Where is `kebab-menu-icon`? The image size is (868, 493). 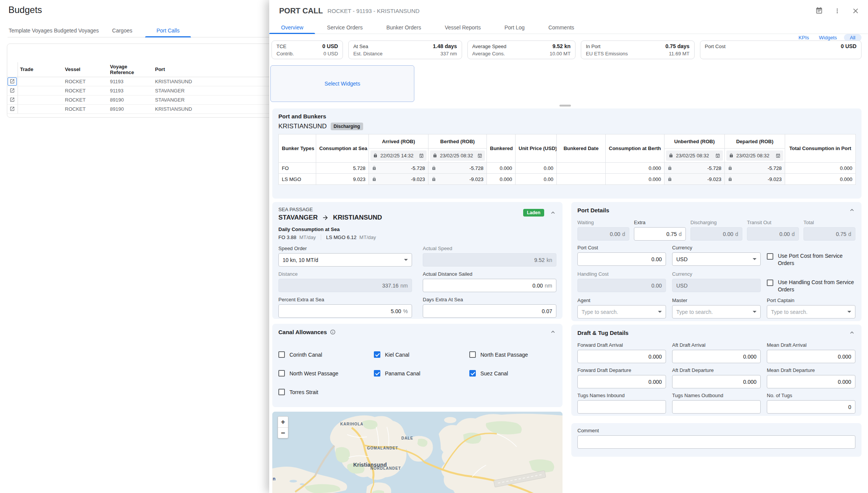 kebab-menu-icon is located at coordinates (837, 11).